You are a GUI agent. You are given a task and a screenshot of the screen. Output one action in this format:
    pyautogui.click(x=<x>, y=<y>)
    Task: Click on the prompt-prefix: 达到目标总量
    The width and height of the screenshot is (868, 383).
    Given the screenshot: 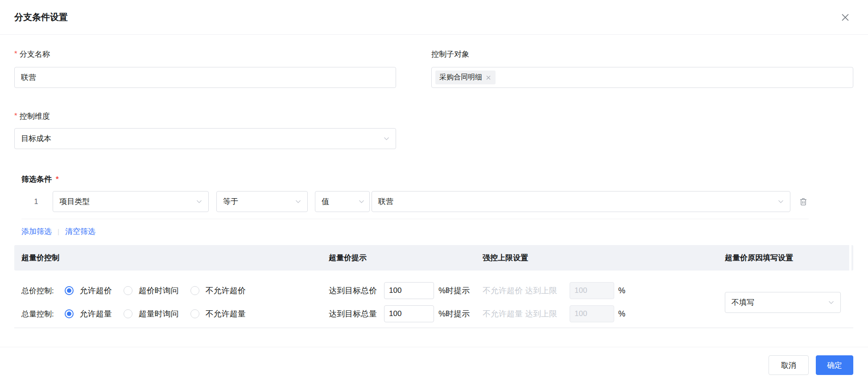 What is the action you would take?
    pyautogui.click(x=353, y=314)
    